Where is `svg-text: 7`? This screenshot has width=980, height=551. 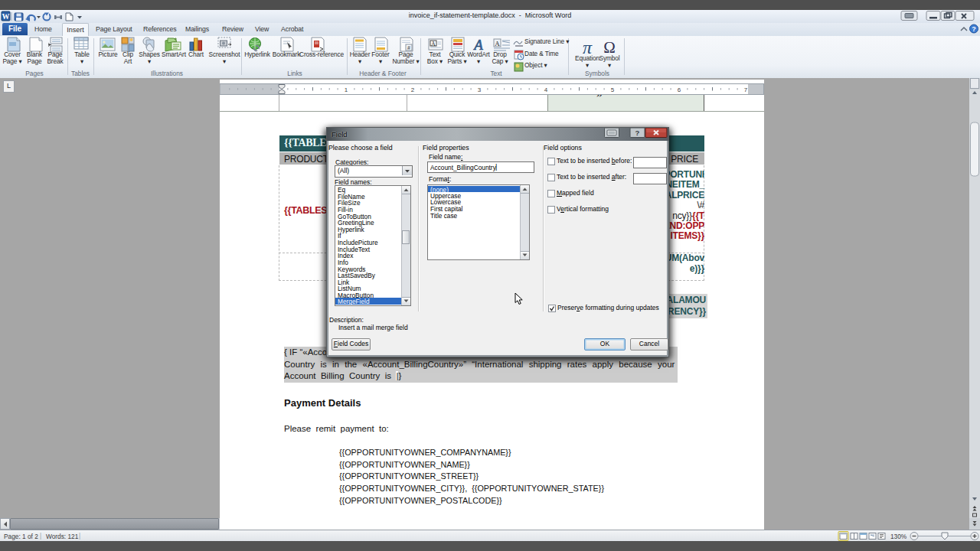 svg-text: 7 is located at coordinates (746, 90).